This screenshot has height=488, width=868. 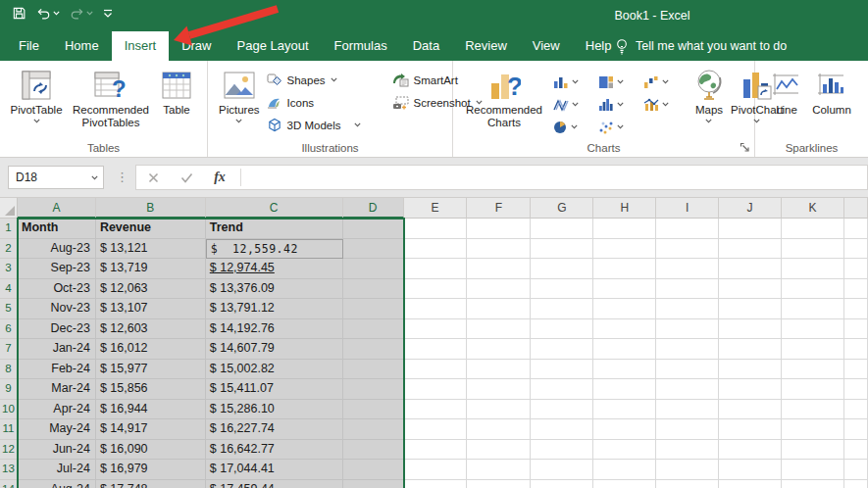 I want to click on cell-E7, so click(x=435, y=349).